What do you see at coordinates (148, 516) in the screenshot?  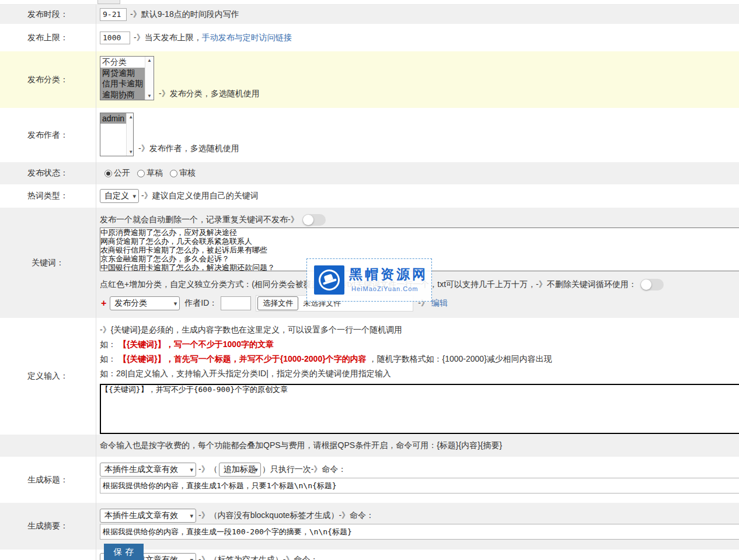 I see `gen-summary-mode-select: 本插件生成文章有效 ▾` at bounding box center [148, 516].